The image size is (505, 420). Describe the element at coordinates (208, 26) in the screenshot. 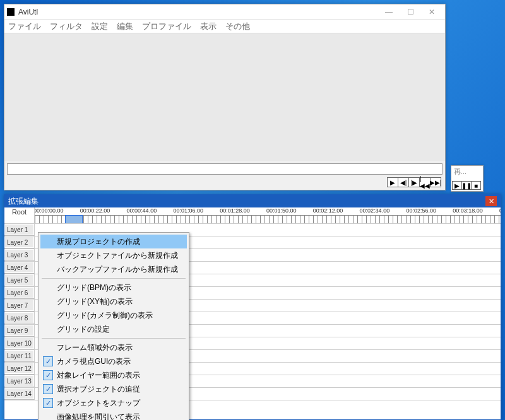

I see `menu-view: 表示` at that location.